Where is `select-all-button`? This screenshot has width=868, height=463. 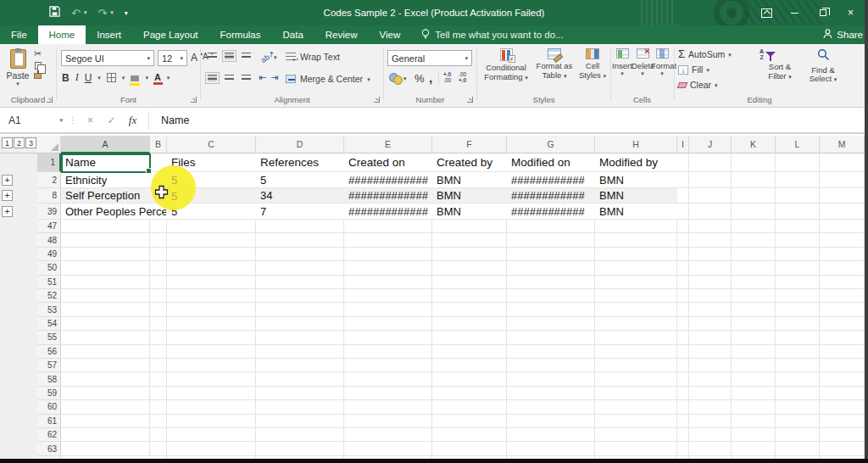
select-all-button is located at coordinates (49, 144).